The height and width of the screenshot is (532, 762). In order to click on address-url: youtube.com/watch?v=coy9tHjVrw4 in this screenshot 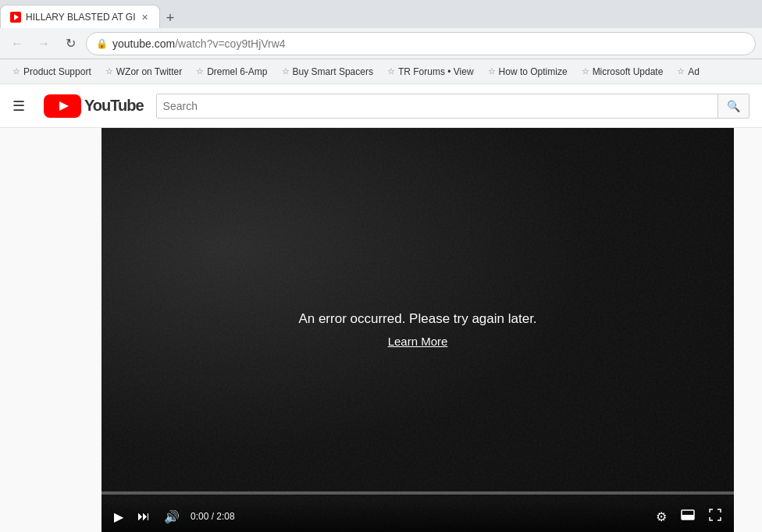, I will do `click(429, 44)`.